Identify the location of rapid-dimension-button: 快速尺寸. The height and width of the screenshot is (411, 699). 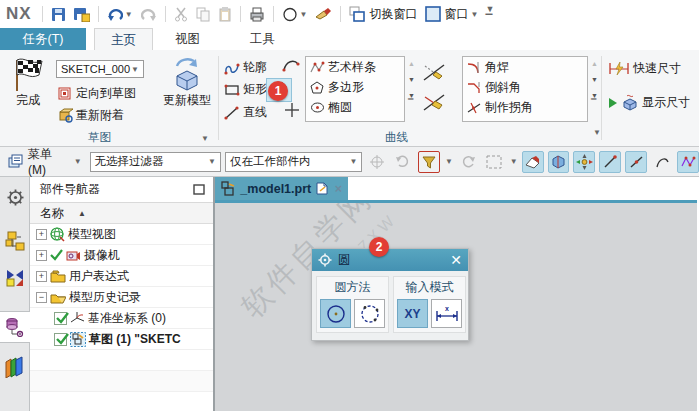
(644, 68).